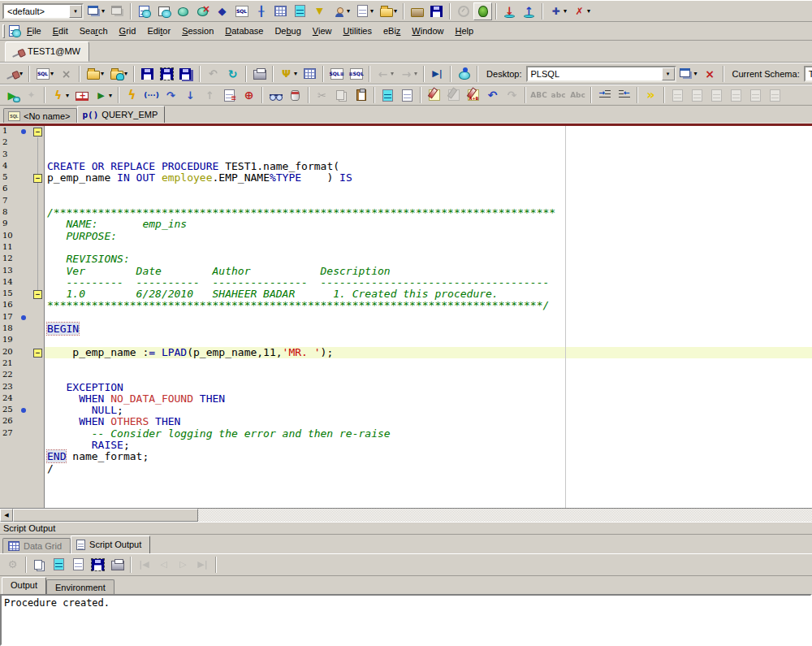 The image size is (812, 646). Describe the element at coordinates (81, 95) in the screenshot. I see `debug-ambulance-icon` at that location.